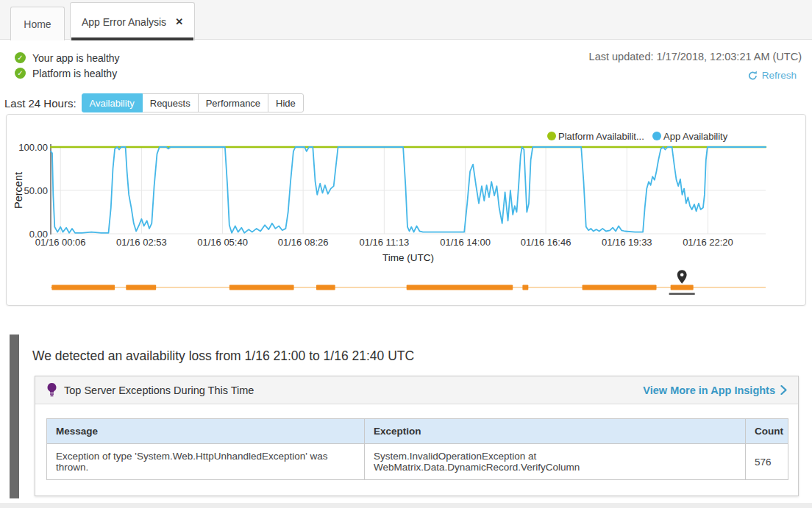  What do you see at coordinates (76, 58) in the screenshot?
I see `app-health-label: Your app is healthy` at bounding box center [76, 58].